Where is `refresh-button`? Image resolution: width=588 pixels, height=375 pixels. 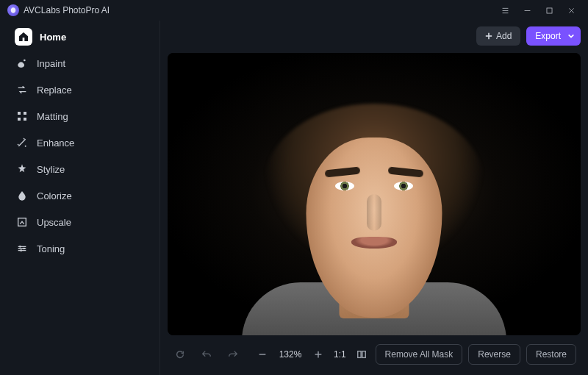 refresh-button is located at coordinates (180, 354).